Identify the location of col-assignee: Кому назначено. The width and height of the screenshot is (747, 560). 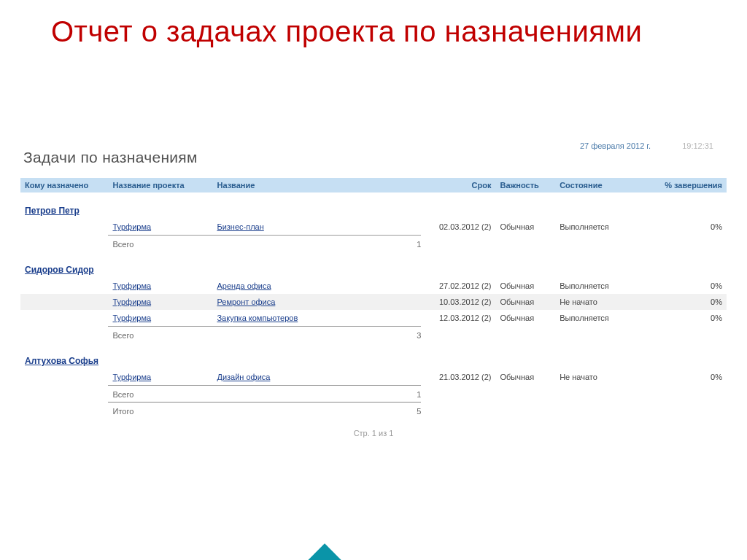
(64, 185).